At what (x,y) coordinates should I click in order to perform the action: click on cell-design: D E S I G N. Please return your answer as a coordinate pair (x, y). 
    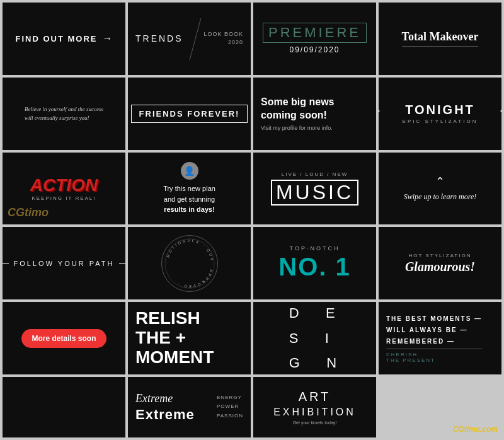
    Looking at the image, I should click on (315, 338).